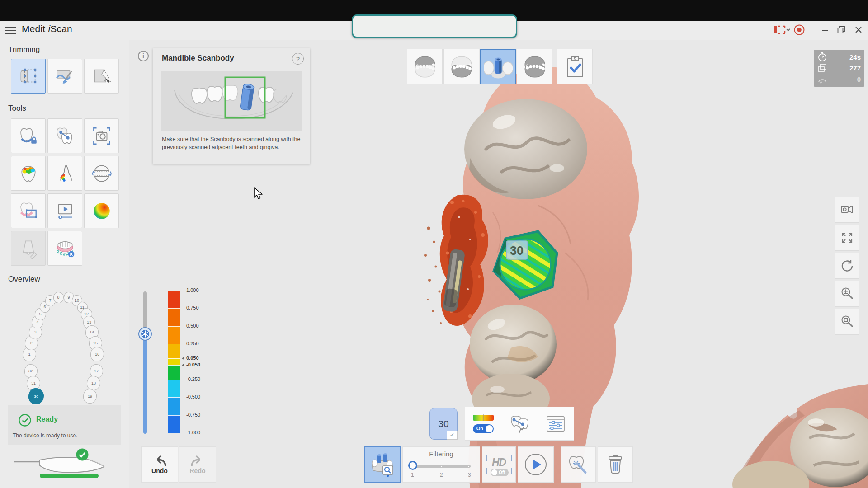 This screenshot has height=488, width=868. I want to click on display-settings-button, so click(556, 424).